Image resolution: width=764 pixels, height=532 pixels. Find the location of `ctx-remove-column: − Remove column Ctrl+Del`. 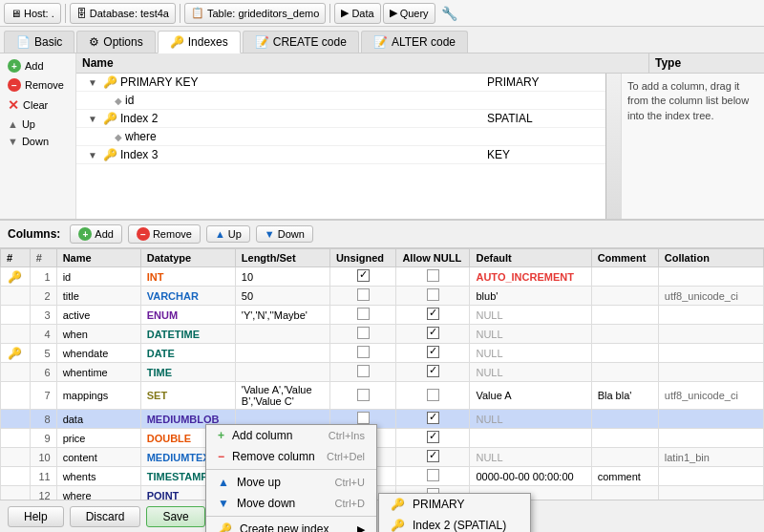

ctx-remove-column: − Remove column Ctrl+Del is located at coordinates (291, 457).